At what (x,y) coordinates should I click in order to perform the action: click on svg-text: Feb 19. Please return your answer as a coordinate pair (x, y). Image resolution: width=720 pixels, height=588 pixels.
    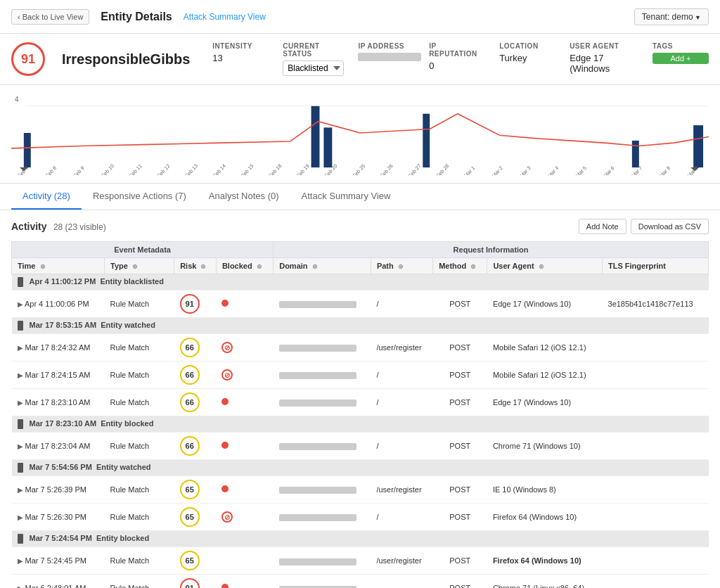
    Looking at the image, I should click on (302, 169).